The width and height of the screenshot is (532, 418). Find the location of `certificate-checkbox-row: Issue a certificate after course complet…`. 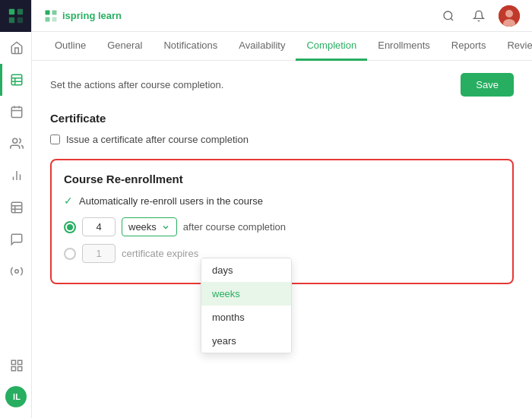

certificate-checkbox-row: Issue a certificate after course complet… is located at coordinates (282, 140).